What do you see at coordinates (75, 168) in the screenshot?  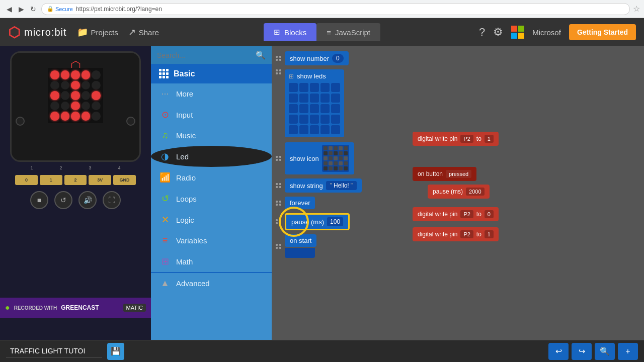 I see `pin-labels: 1 2 3 4` at bounding box center [75, 168].